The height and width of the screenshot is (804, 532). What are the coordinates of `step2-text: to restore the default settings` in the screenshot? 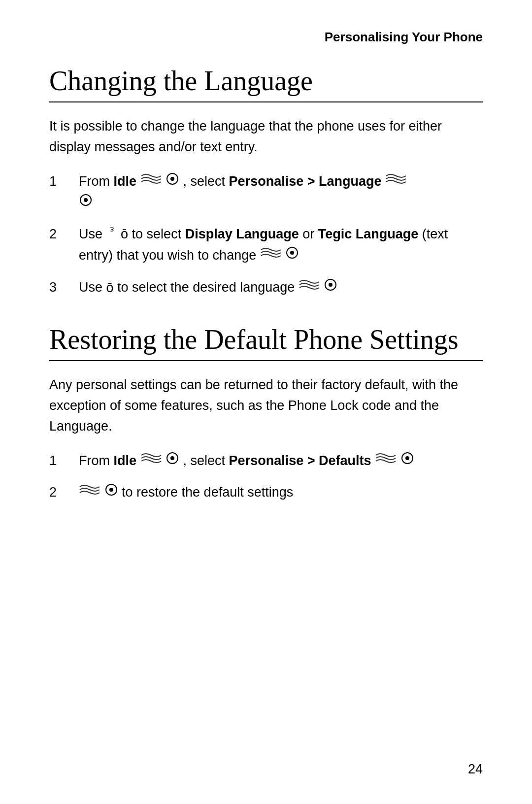 It's located at (207, 492).